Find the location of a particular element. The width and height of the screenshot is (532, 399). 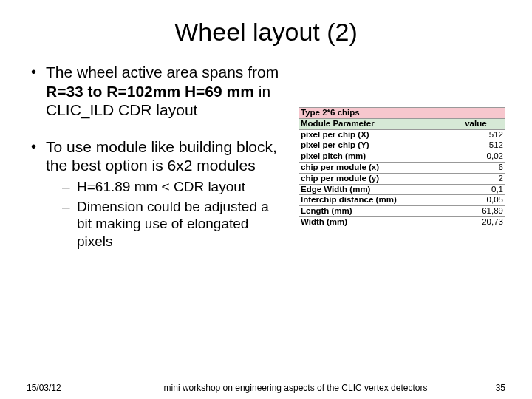

footer: 15/03/12 mini workshop on engineering as… is located at coordinates (266, 388).